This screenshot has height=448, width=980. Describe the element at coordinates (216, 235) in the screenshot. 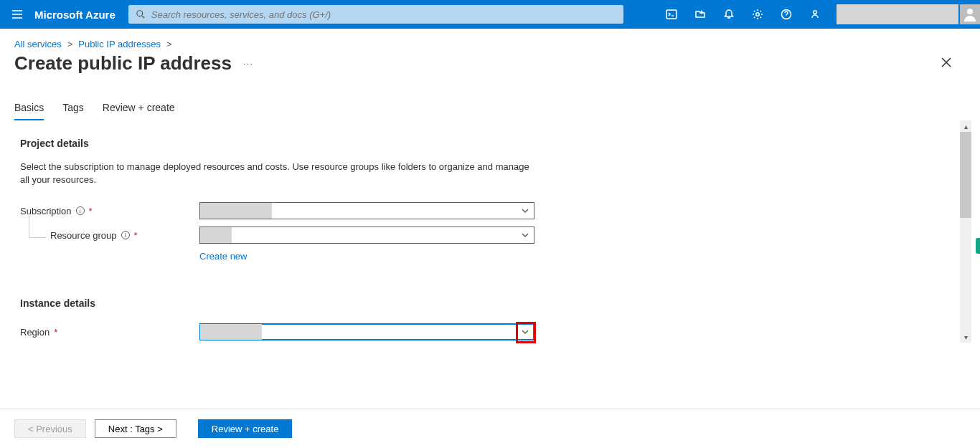

I see `resource-group-value` at that location.